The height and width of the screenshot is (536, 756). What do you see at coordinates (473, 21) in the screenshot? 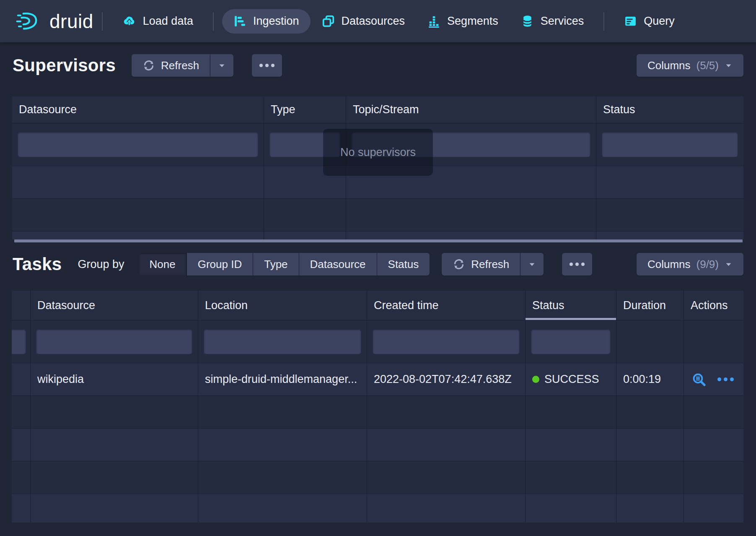
I see `nav-item-label: Segments` at bounding box center [473, 21].